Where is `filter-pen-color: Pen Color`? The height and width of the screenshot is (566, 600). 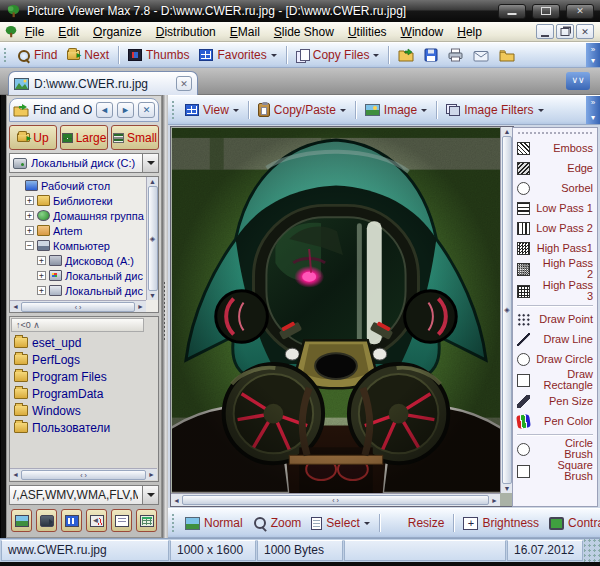
filter-pen-color: Pen Color is located at coordinates (555, 421).